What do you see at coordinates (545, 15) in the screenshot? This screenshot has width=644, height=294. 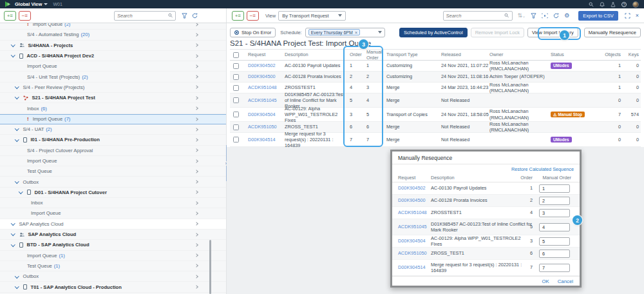 I see `column-settings-icon` at bounding box center [545, 15].